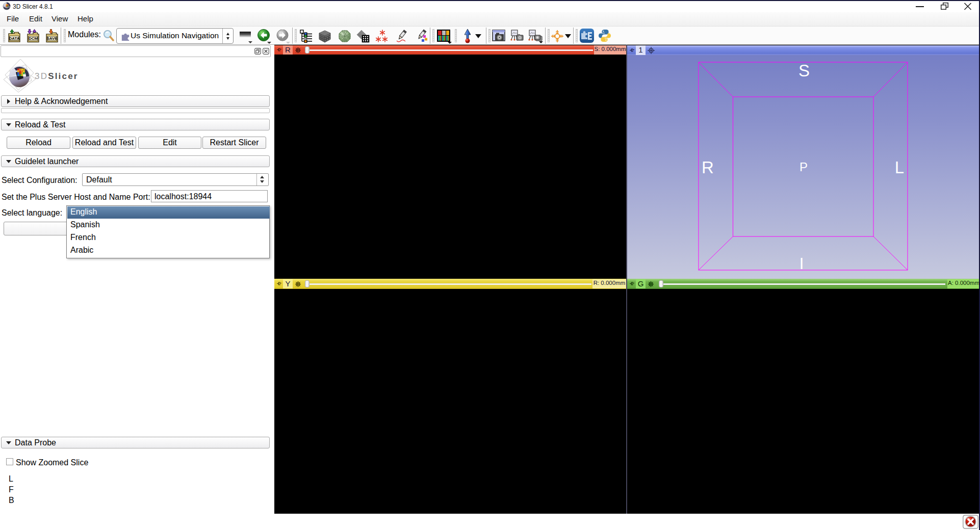 This screenshot has width=980, height=530. Describe the element at coordinates (804, 167) in the screenshot. I see `svg-text: P` at that location.